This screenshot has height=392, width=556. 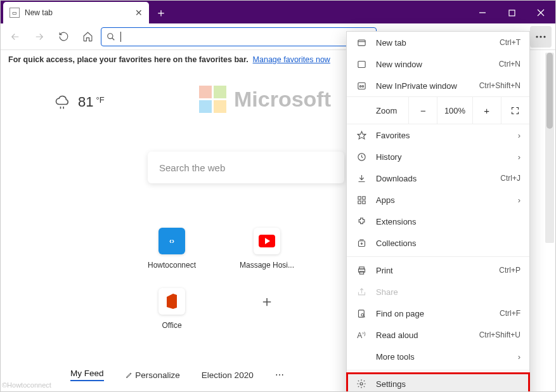 What do you see at coordinates (487, 110) in the screenshot?
I see `zoom-in-button: +` at bounding box center [487, 110].